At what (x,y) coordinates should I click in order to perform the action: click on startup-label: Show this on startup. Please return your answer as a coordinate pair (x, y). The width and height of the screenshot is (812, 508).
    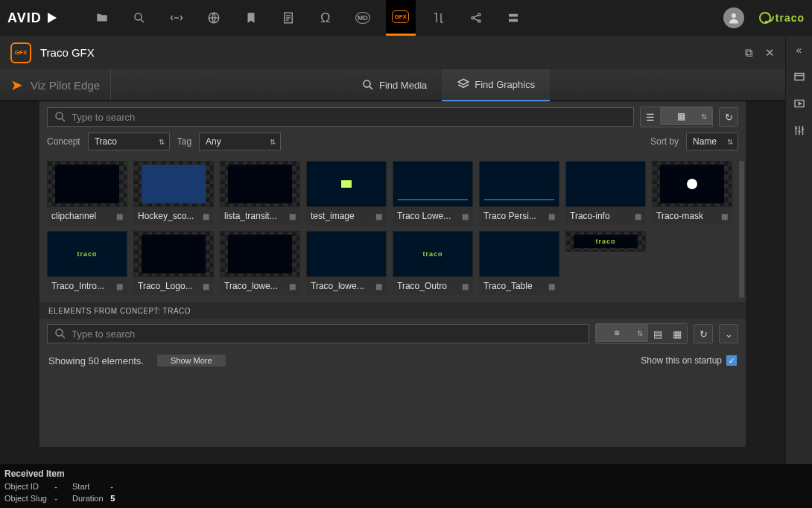
    Looking at the image, I should click on (681, 361).